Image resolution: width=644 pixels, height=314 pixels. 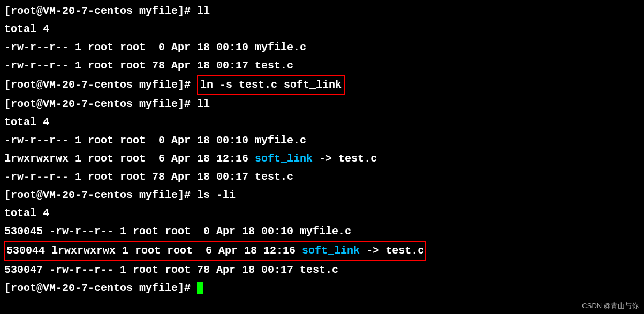 I want to click on cursor-block, so click(x=200, y=288).